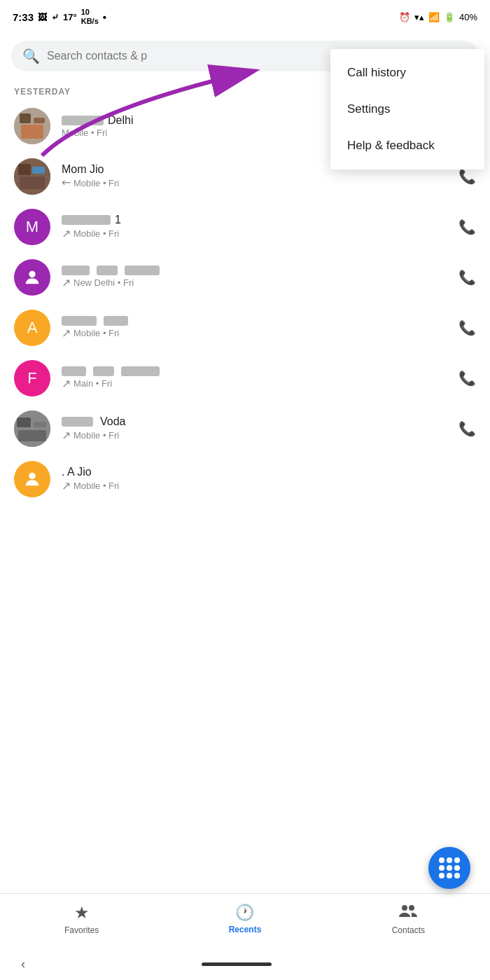 This screenshot has height=980, width=490. What do you see at coordinates (70, 17) in the screenshot?
I see `temp-label: 17°` at bounding box center [70, 17].